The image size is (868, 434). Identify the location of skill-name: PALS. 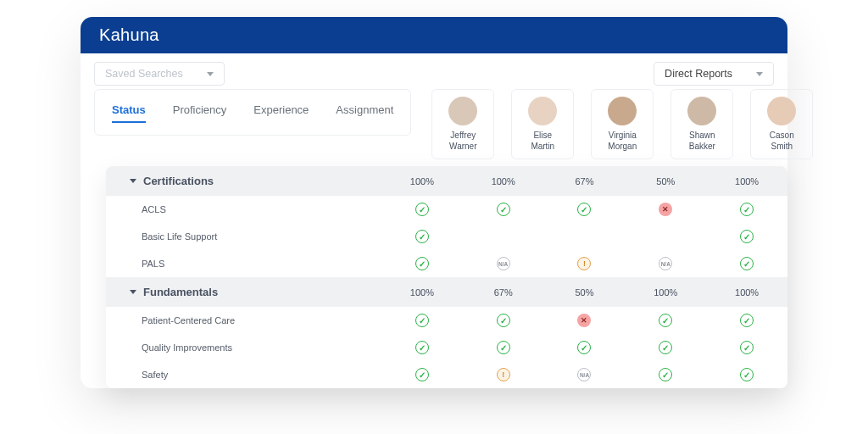
(244, 264).